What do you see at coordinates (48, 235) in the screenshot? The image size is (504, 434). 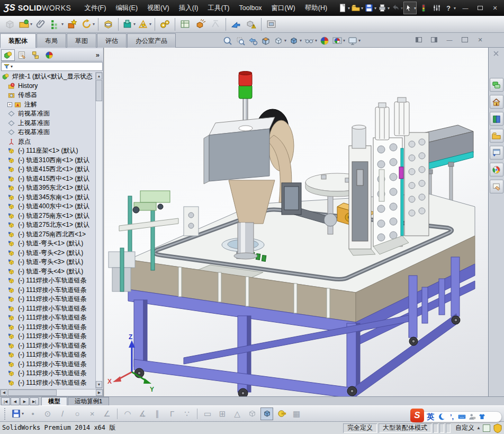 I see `tree-item: (-) 轨道275南西北西<1>` at bounding box center [48, 235].